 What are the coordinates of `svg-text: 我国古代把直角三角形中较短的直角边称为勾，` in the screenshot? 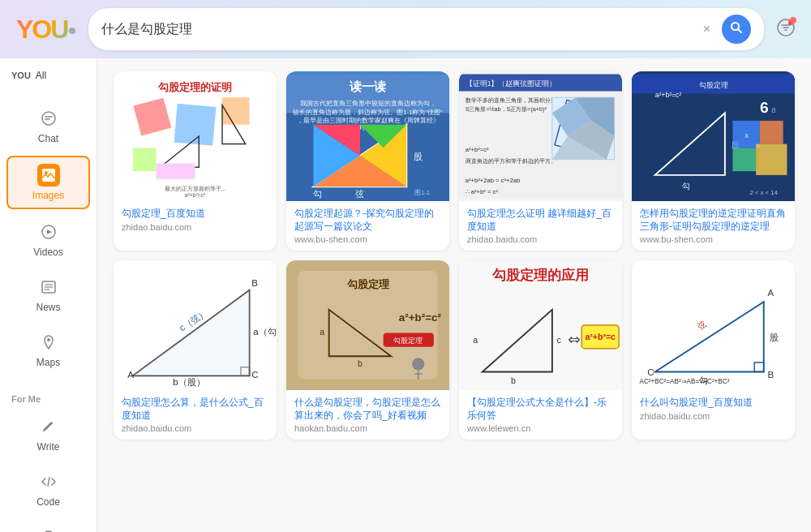 It's located at (368, 104).